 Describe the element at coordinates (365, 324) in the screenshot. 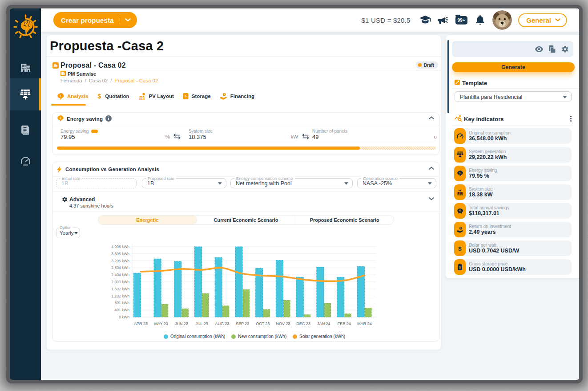

I see `svg-text: MAR 24` at that location.